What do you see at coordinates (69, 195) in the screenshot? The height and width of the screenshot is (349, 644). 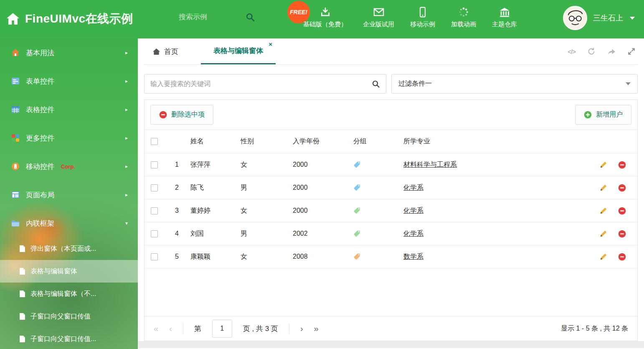 I see `sidebar-item-page-layout: 页面布局 ▸` at bounding box center [69, 195].